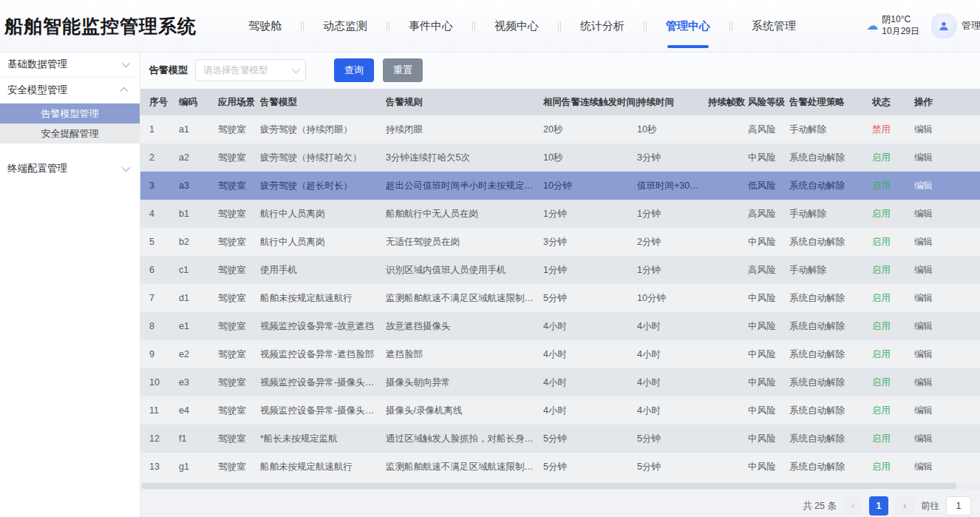 This screenshot has height=517, width=980. What do you see at coordinates (239, 382) in the screenshot?
I see `cell-scene: 驾驶室` at bounding box center [239, 382].